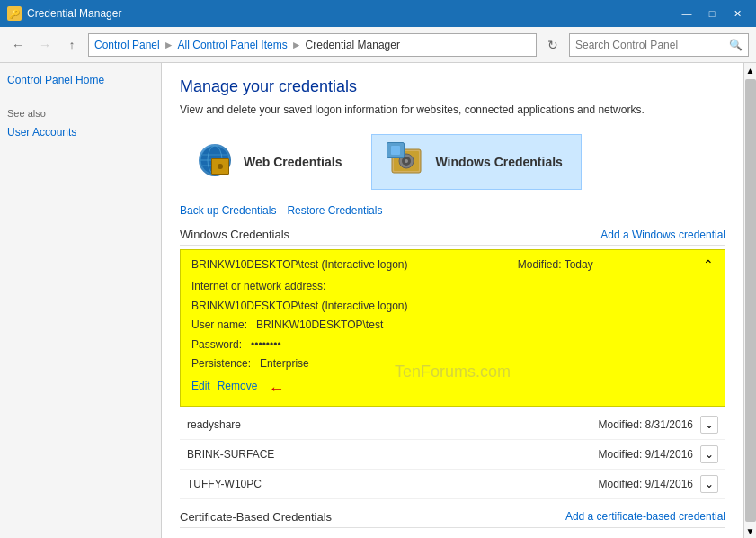  Describe the element at coordinates (81, 132) in the screenshot. I see `sidebar-user-accounts: User Accounts` at that location.